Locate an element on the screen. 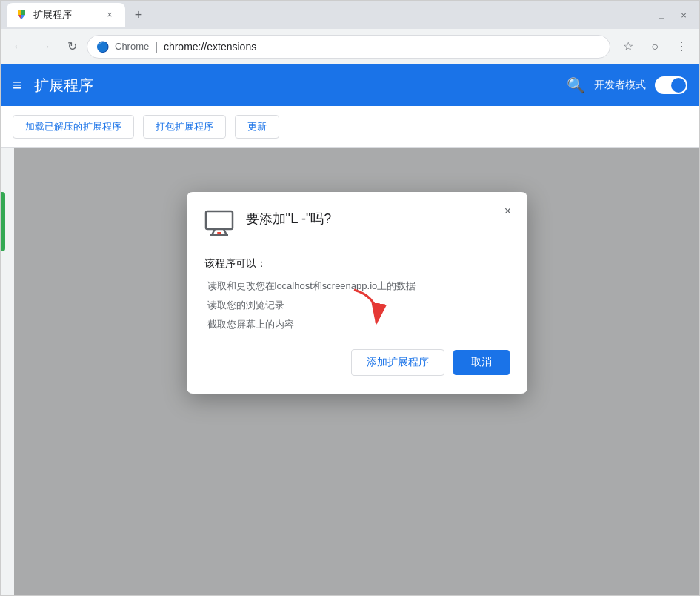 The height and width of the screenshot is (596, 700). add-extension-button: 添加扩展程序 is located at coordinates (398, 362).